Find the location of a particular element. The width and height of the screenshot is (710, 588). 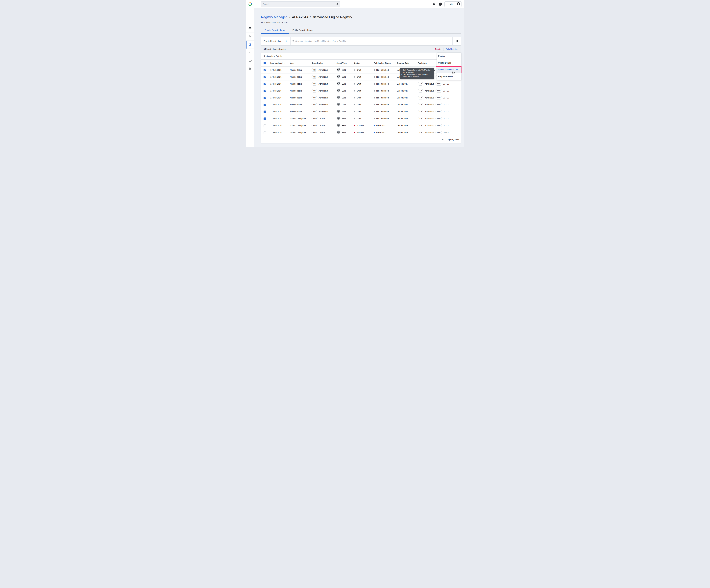

cell-publication-status: Not Published is located at coordinates (383, 91).